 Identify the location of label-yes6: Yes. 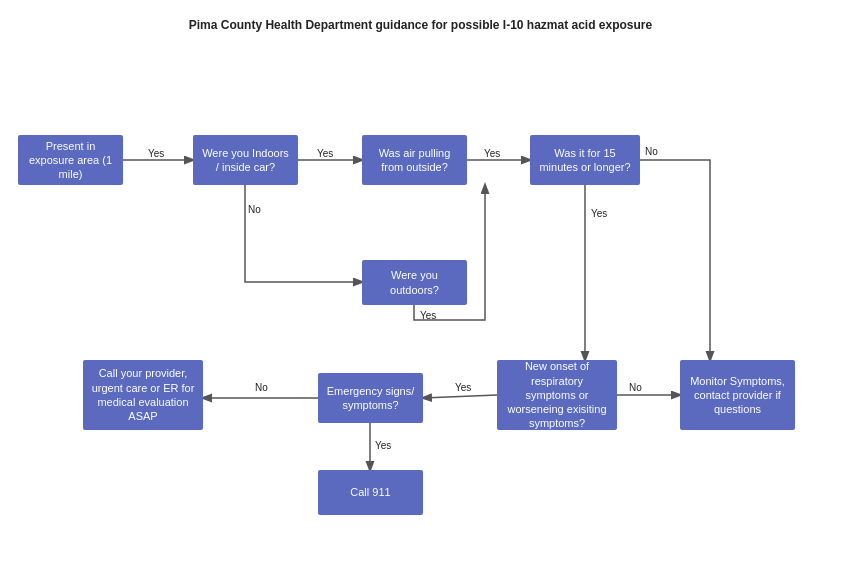
(463, 388).